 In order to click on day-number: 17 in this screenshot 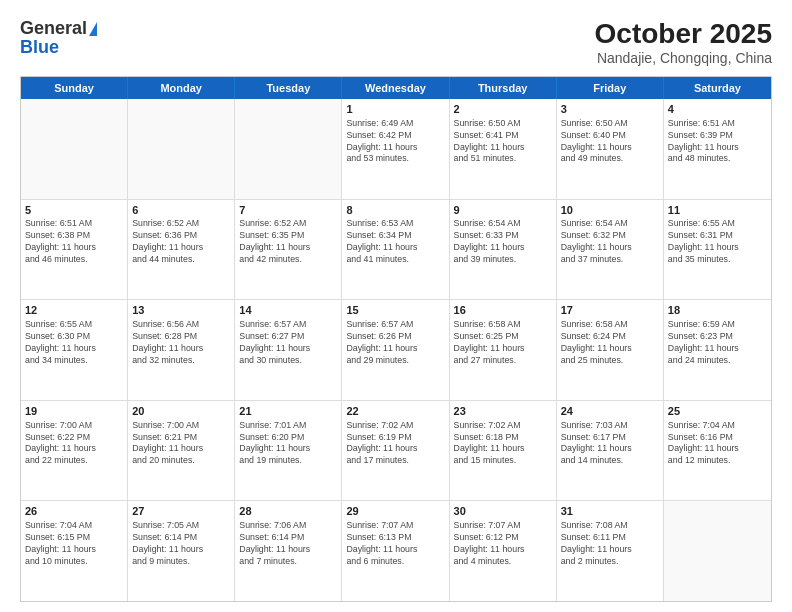, I will do `click(610, 310)`.